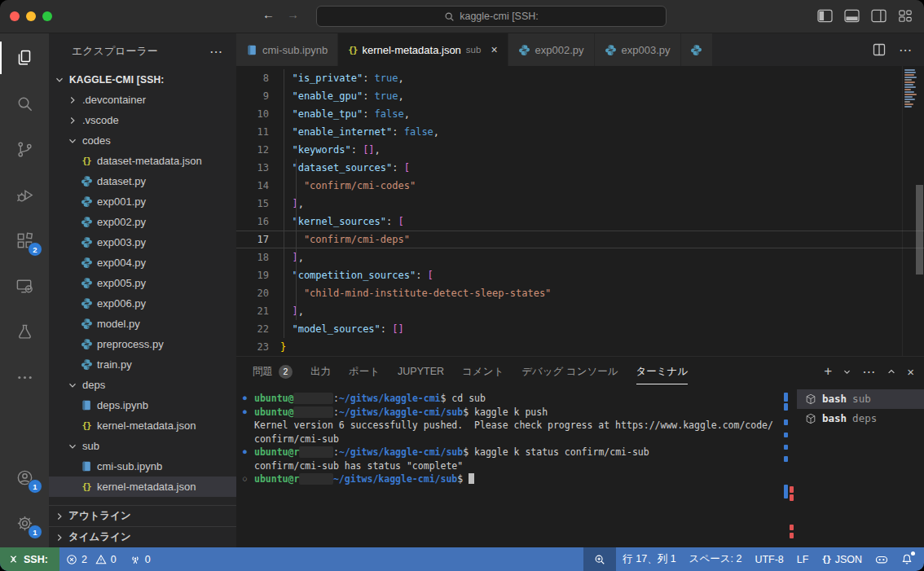 The image size is (924, 571). I want to click on code-line-19: 19"competition_sources": [, so click(580, 275).